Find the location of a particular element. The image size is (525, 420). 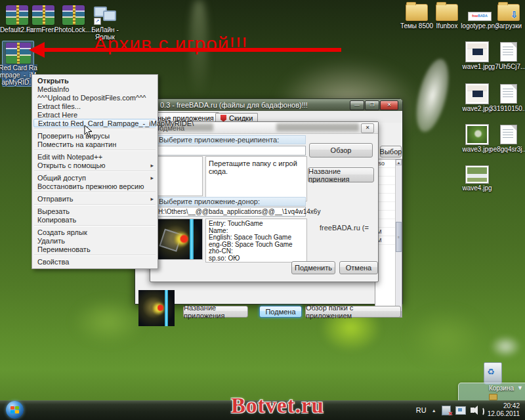

folder-download-icon: ⇩ is located at coordinates (509, 12).